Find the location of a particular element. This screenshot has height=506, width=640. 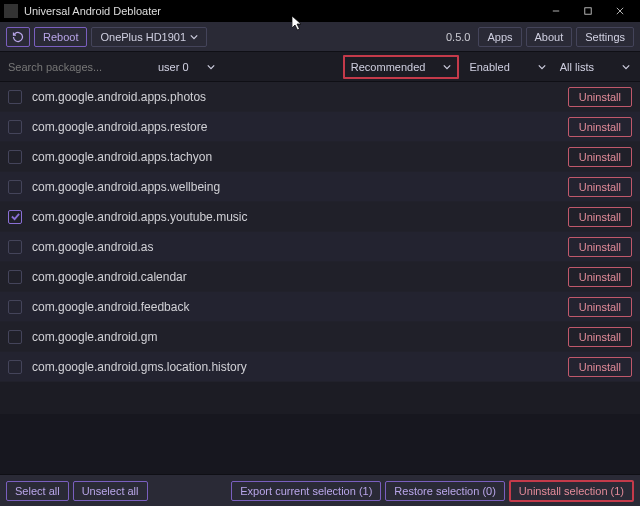

package-name: com.google.android.apps.photos is located at coordinates (300, 97).